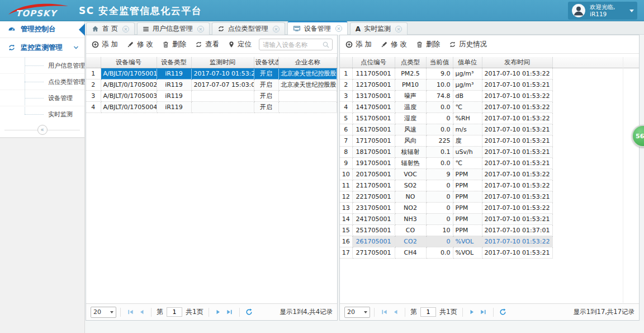 This screenshot has width=644, height=333. I want to click on tab-user-info: 用户信息管理, so click(173, 29).